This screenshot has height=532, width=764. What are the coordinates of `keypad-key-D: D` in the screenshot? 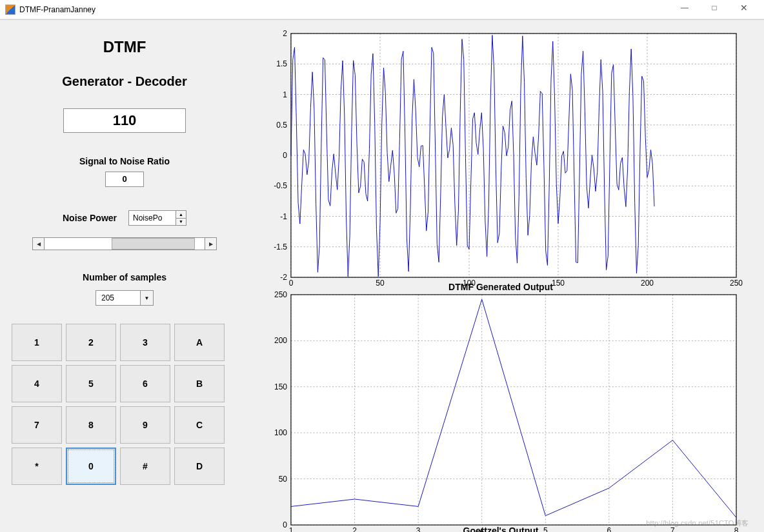 It's located at (199, 466).